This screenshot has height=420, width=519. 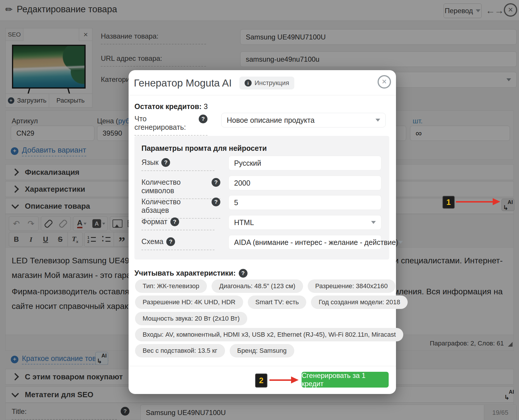 I want to click on field-paragraphs-input: 5, so click(x=305, y=203).